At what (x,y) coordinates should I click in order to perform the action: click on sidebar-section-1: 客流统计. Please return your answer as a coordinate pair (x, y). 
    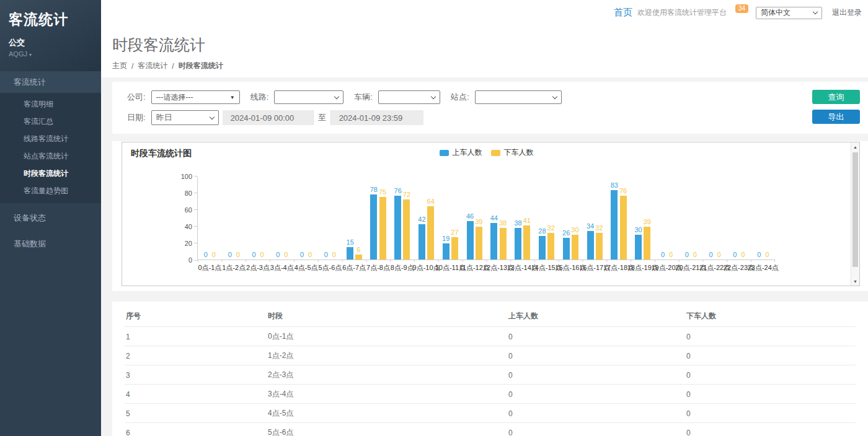
    Looking at the image, I should click on (51, 82).